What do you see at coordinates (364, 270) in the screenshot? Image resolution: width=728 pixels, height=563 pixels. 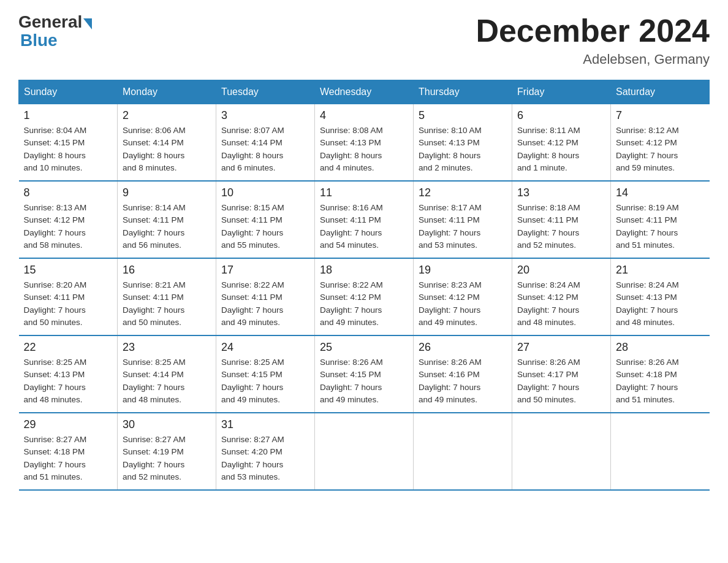 I see `day-number: 18` at bounding box center [364, 270].